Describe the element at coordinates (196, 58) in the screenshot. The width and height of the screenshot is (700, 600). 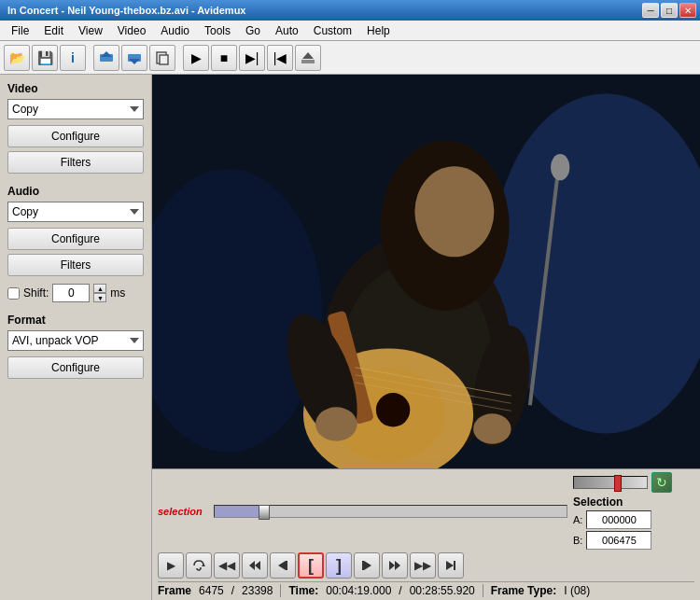
I see `play-button: ▶` at that location.